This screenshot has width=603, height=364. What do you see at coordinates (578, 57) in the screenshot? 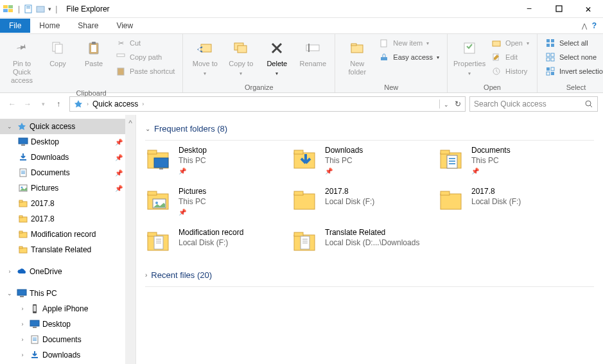
I see `label: Select none` at bounding box center [578, 57].